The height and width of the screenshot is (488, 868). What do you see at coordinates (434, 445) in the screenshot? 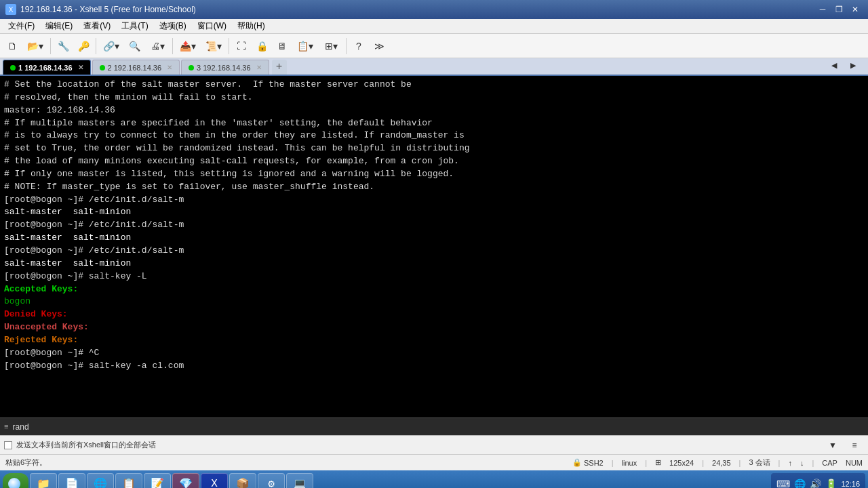
I see `send-bar: 发送文本到当前所有Xshell窗口的全部会话 ▼ ≡` at bounding box center [434, 445].